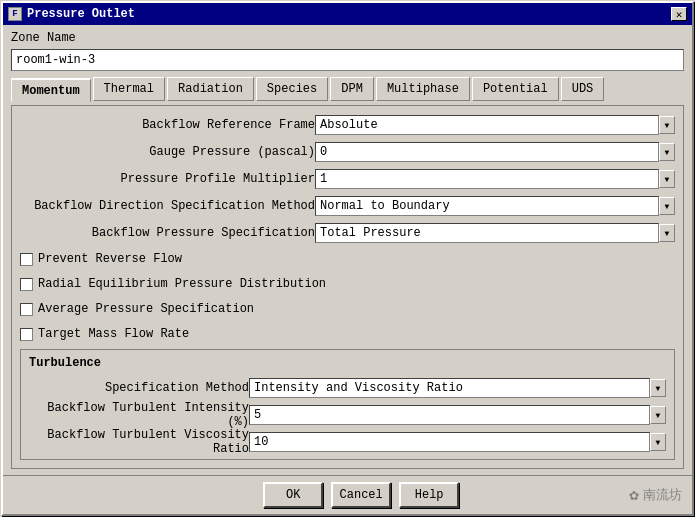  What do you see at coordinates (361, 495) in the screenshot?
I see `cancel-button: Cancel` at bounding box center [361, 495].